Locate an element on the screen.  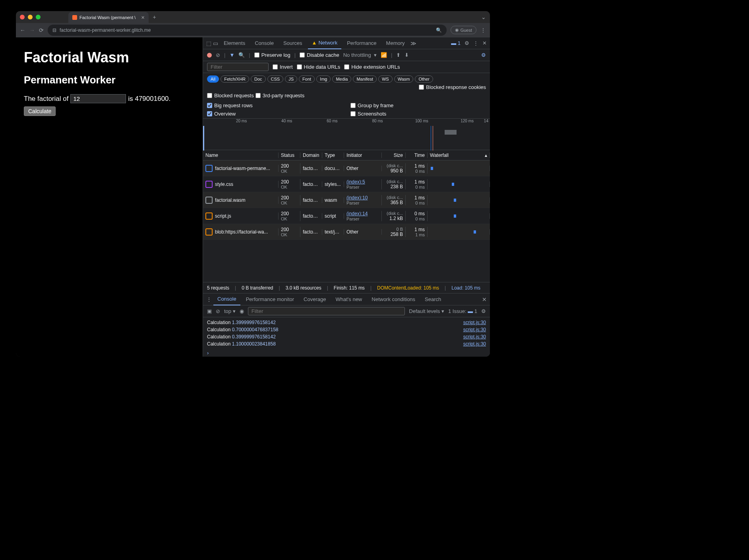
table-row: blob:https://factorial-wa... 200OK facto… is located at coordinates (346, 232).